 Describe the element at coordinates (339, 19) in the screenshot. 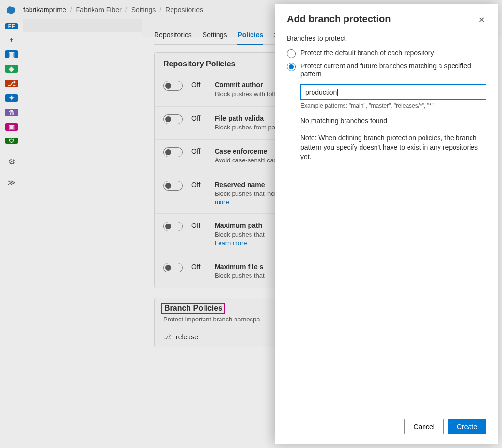

I see `panel-title: Add branch protection` at that location.